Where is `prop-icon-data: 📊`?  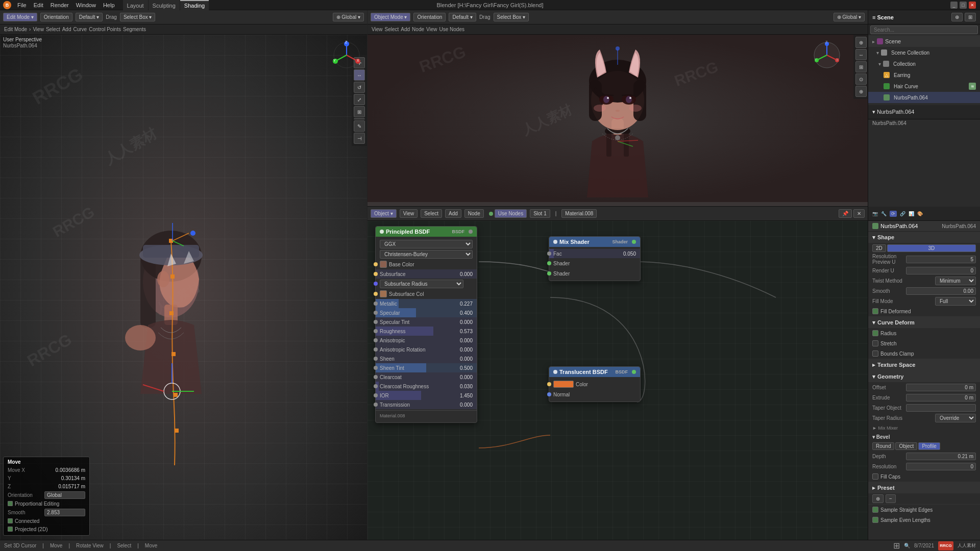 prop-icon-data: 📊 is located at coordinates (912, 214).